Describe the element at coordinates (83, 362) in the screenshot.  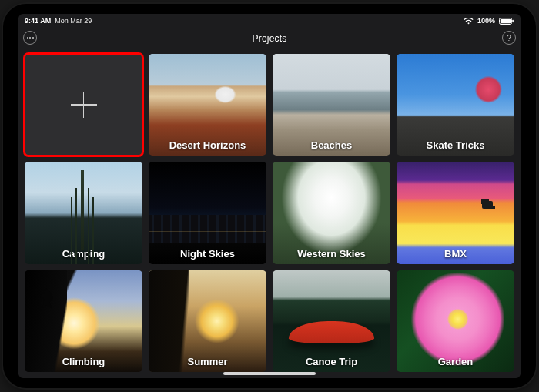
I see `project-label: Climbing` at that location.